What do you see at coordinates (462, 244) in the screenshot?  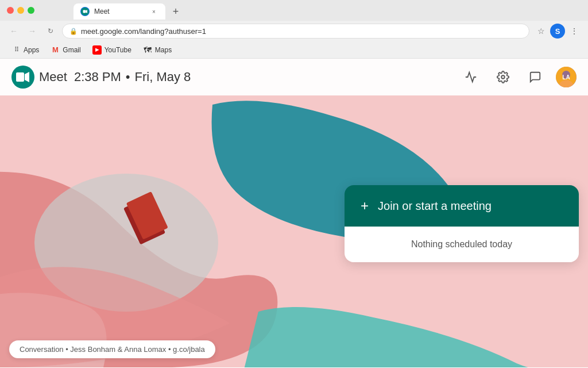 I see `nothing-scheduled: Nothing scheduled today` at bounding box center [462, 244].